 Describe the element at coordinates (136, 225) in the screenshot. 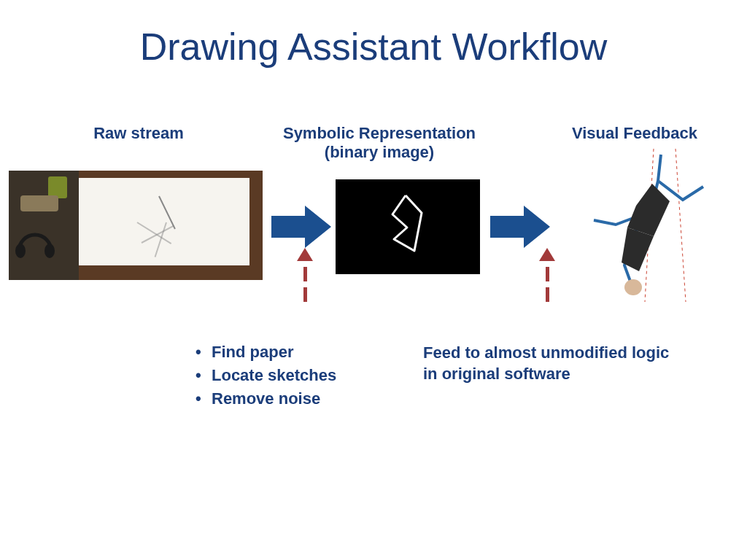

I see `drawing-board` at that location.